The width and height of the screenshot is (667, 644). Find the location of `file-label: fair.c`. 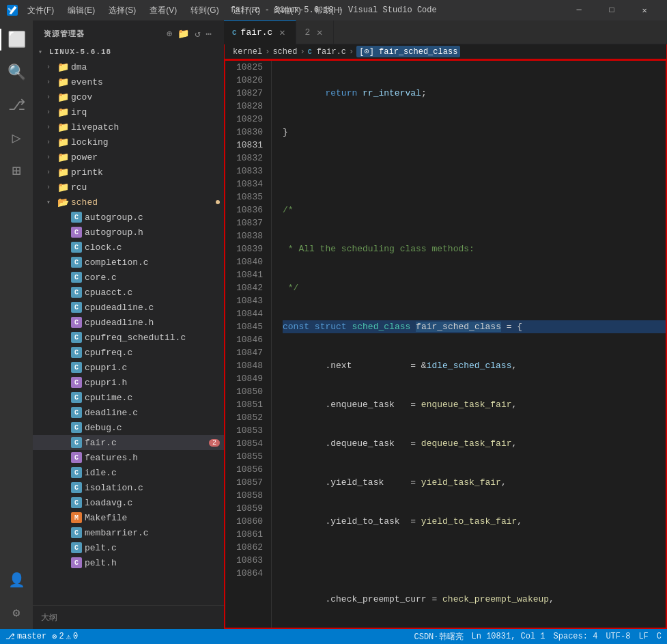

file-label: fair.c is located at coordinates (147, 443).